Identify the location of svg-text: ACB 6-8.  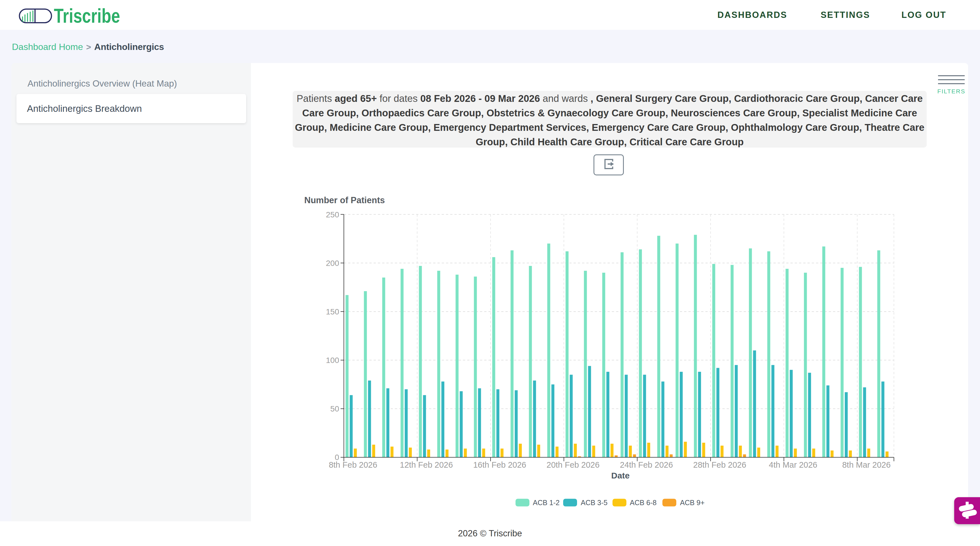
(643, 503).